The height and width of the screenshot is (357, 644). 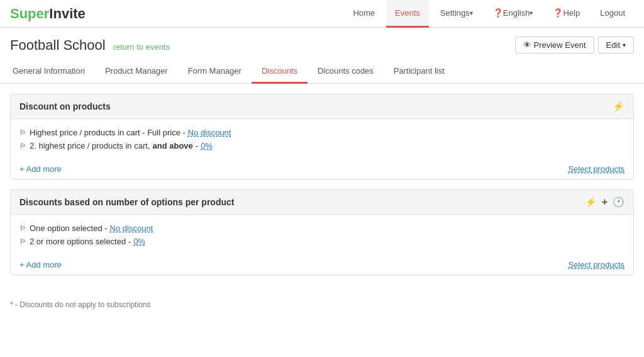 What do you see at coordinates (619, 106) in the screenshot?
I see `lightning-icon-1: ⚡` at bounding box center [619, 106].